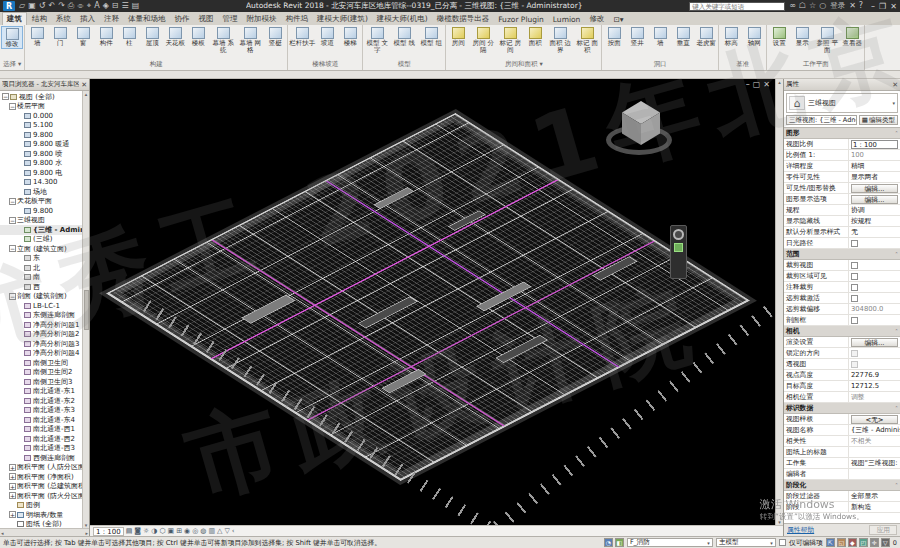 The width and height of the screenshot is (900, 548). What do you see at coordinates (854, 276) in the screenshot?
I see `property-checkbox` at bounding box center [854, 276].